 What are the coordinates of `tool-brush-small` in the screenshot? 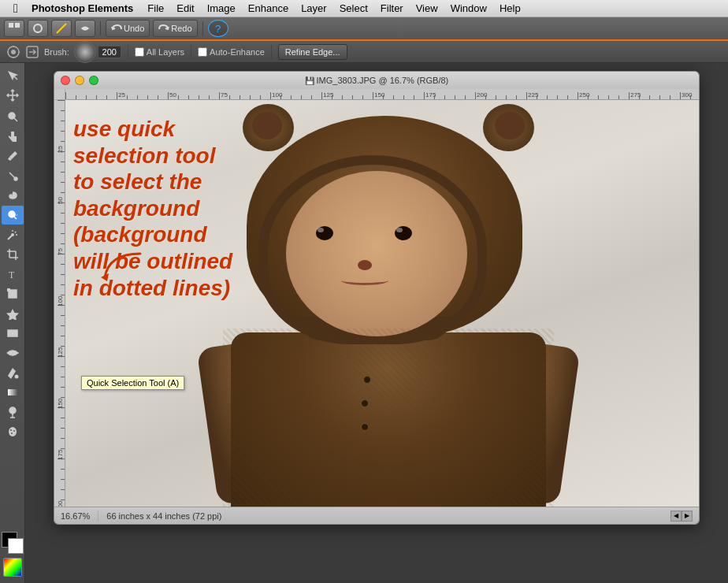 It's located at (13, 176).